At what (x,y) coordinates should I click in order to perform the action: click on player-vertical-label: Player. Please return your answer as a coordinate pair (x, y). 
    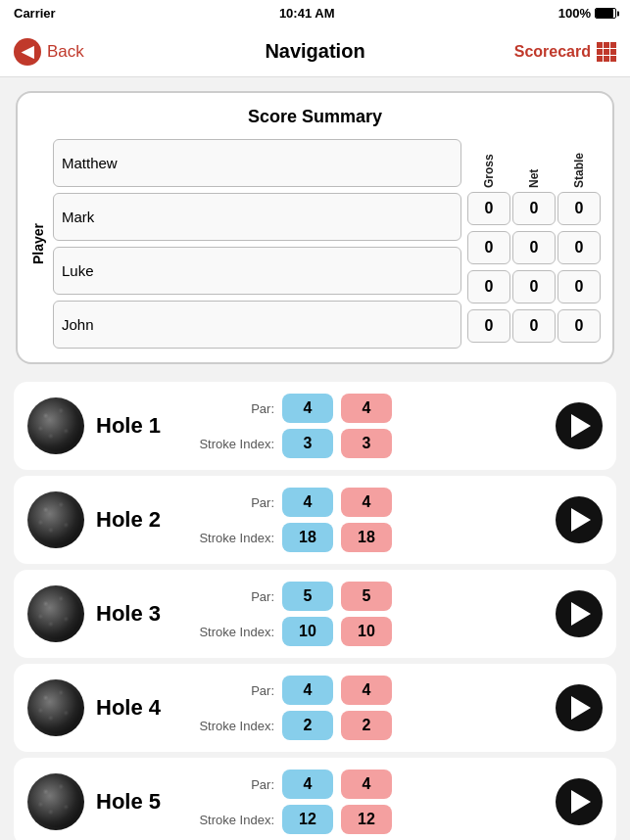
    Looking at the image, I should click on (38, 244).